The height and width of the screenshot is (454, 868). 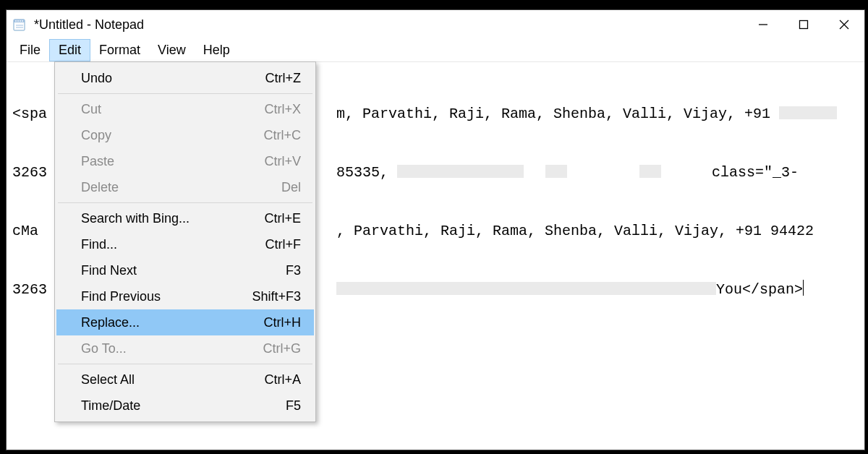 What do you see at coordinates (358, 172) in the screenshot?
I see `text-fragment: 85335` at bounding box center [358, 172].